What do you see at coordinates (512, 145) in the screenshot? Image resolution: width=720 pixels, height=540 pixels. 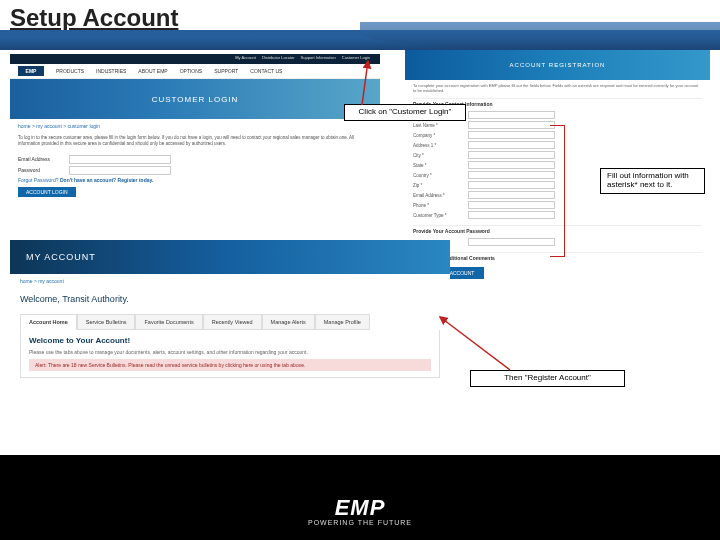 I see `address-field` at bounding box center [512, 145].